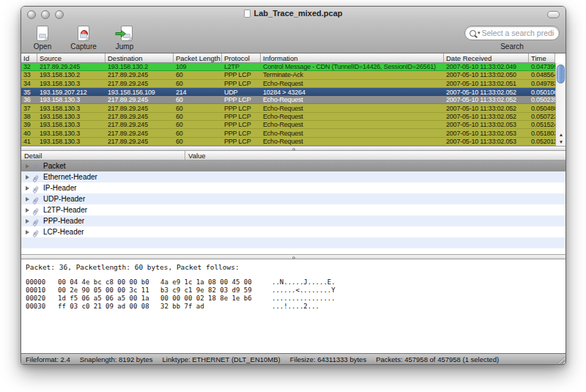  What do you see at coordinates (72, 58) in the screenshot?
I see `column-header-source: Source` at bounding box center [72, 58].